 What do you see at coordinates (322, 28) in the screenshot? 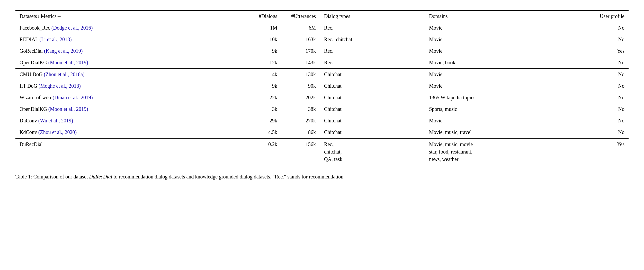
I see `table-row: Facebook_Rec (Dodge et al., 2016)1M6MRec…` at bounding box center [322, 28].